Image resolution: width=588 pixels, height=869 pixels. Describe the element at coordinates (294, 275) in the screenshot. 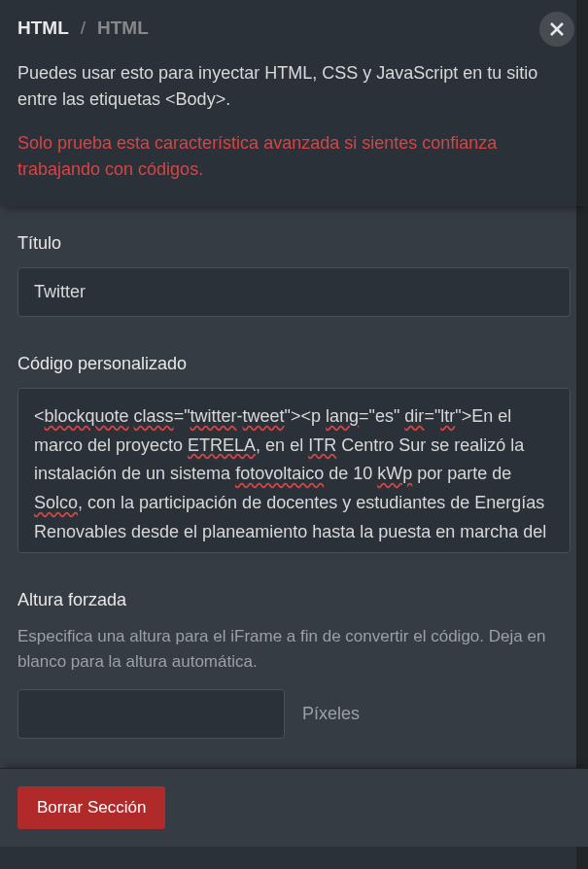

I see `title-field-group: Título` at that location.